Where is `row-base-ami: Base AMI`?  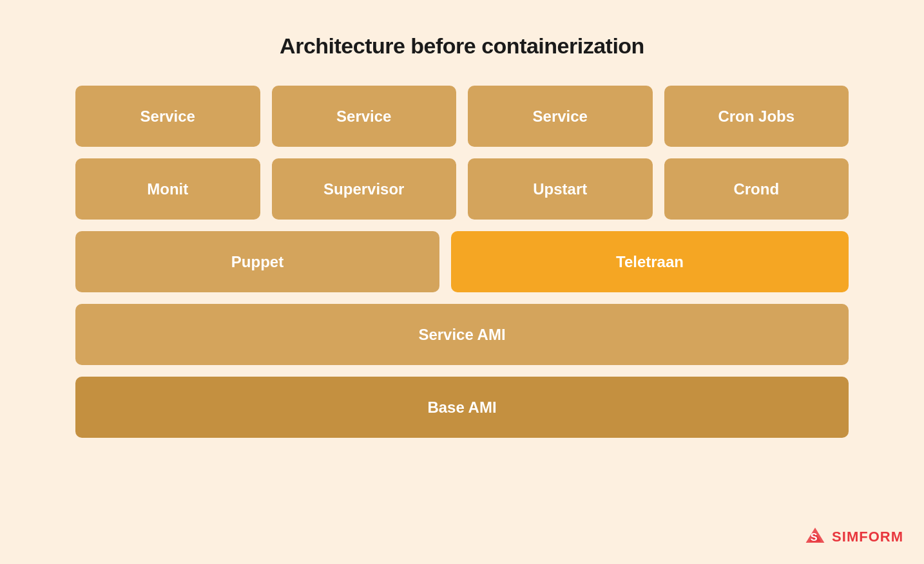
row-base-ami: Base AMI is located at coordinates (462, 407).